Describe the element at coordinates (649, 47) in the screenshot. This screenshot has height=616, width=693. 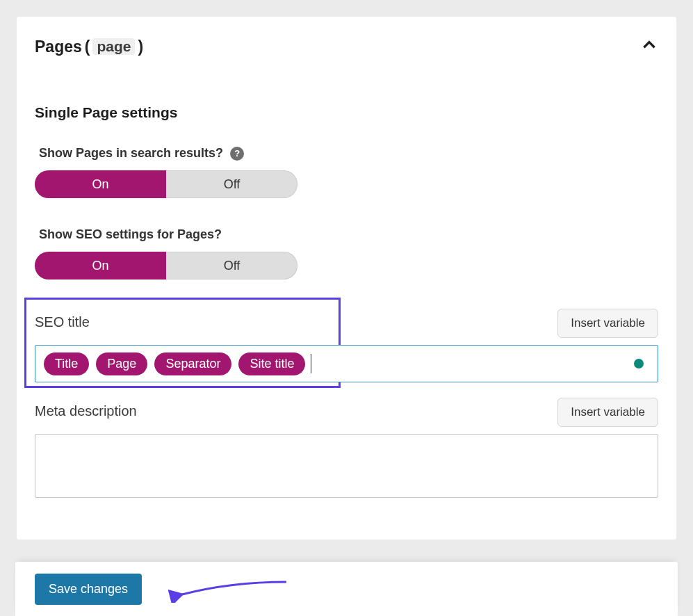
I see `chevron-up-icon` at that location.